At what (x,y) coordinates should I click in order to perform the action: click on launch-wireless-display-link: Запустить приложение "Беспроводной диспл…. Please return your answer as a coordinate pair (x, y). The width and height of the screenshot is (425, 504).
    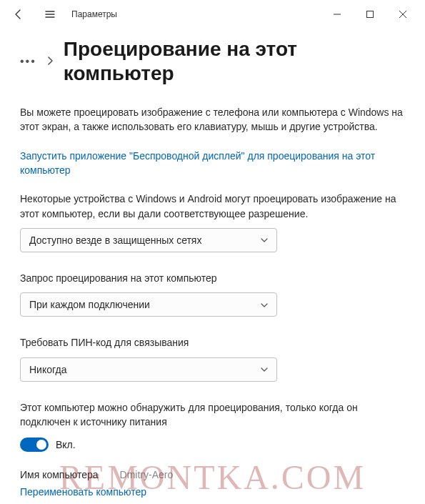
    Looking at the image, I should click on (213, 163).